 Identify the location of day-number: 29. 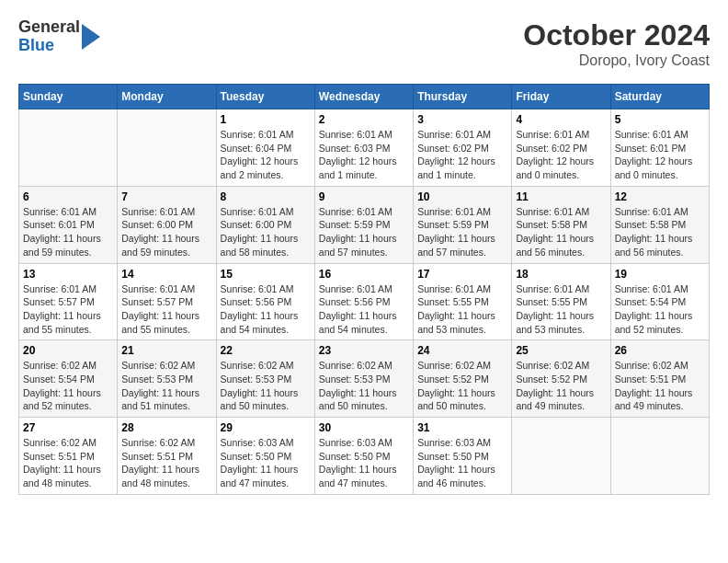
(266, 428).